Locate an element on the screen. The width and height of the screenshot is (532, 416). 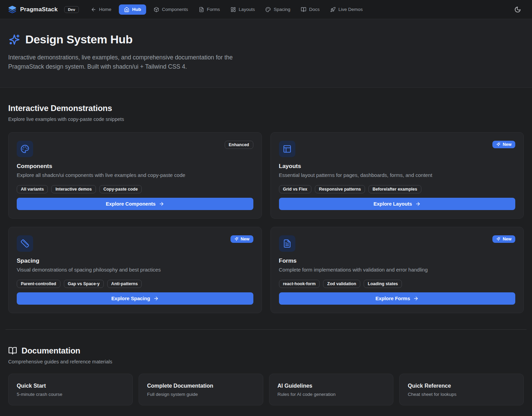
layout-grid-icon is located at coordinates (233, 10).